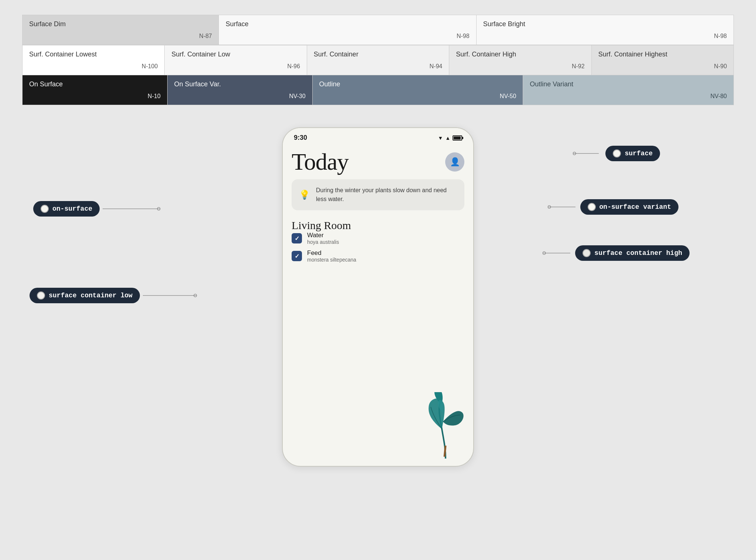 Image resolution: width=756 pixels, height=560 pixels. I want to click on dot-surface-container-low, so click(41, 295).